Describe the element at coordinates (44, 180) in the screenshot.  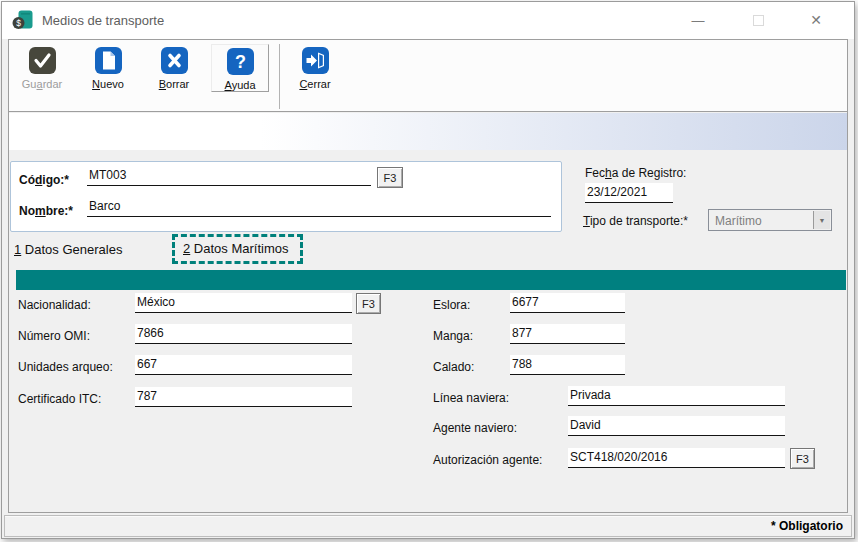
I see `codigo-label: Código:*` at that location.